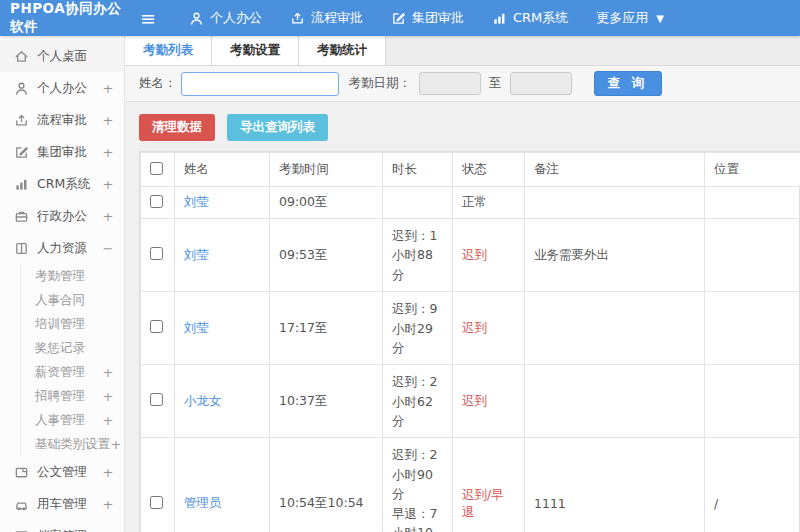 This screenshot has width=800, height=532. Describe the element at coordinates (489, 203) in the screenshot. I see `status-cell: 正常` at that location.